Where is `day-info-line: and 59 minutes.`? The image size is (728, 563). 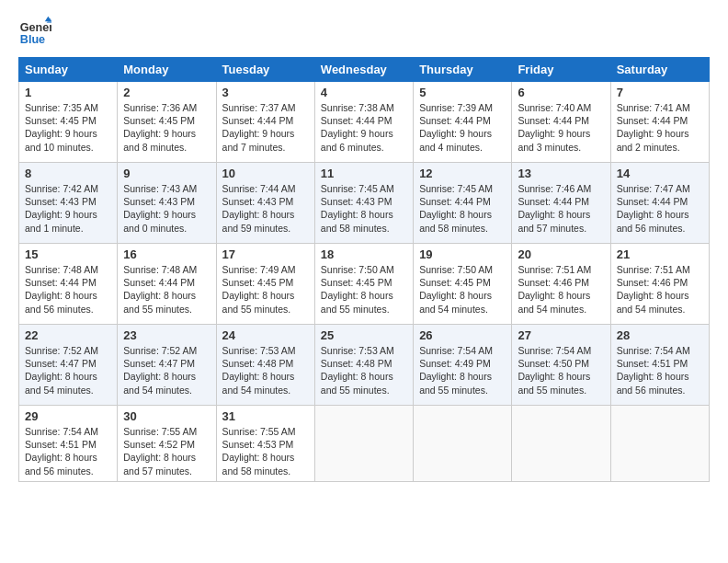
day-info-line: and 59 minutes. is located at coordinates (266, 228).